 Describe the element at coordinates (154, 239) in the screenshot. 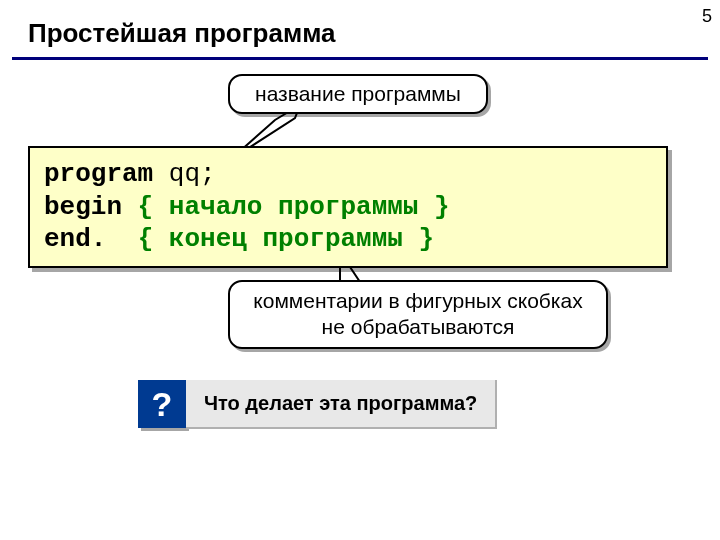

I see `brace-open-2: {` at that location.